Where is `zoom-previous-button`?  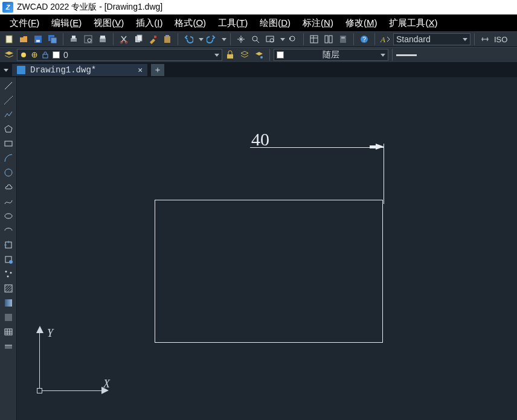
zoom-previous-button is located at coordinates (293, 39).